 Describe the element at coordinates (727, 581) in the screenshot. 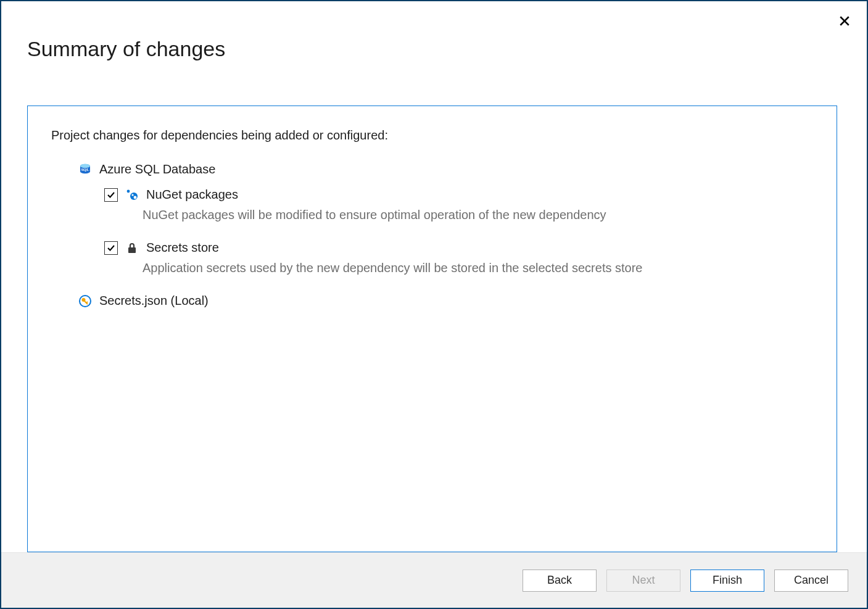

I see `finish-button: Finish` at that location.